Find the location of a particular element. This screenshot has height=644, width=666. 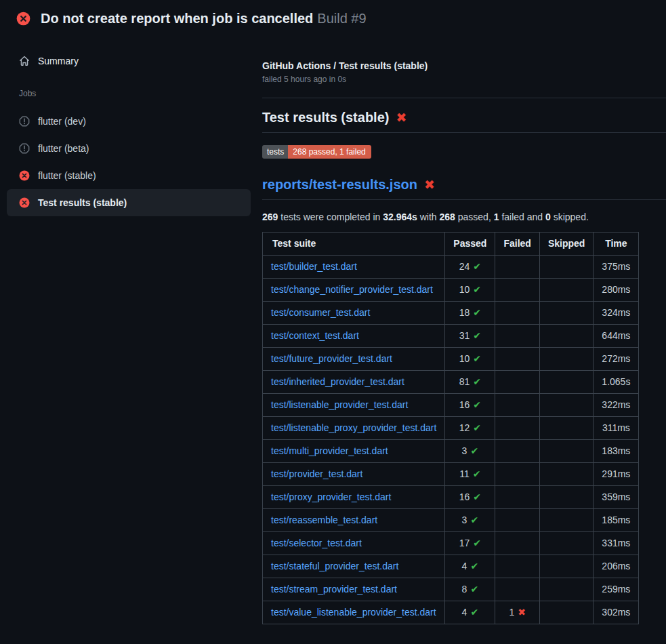

home-icon is located at coordinates (24, 61).